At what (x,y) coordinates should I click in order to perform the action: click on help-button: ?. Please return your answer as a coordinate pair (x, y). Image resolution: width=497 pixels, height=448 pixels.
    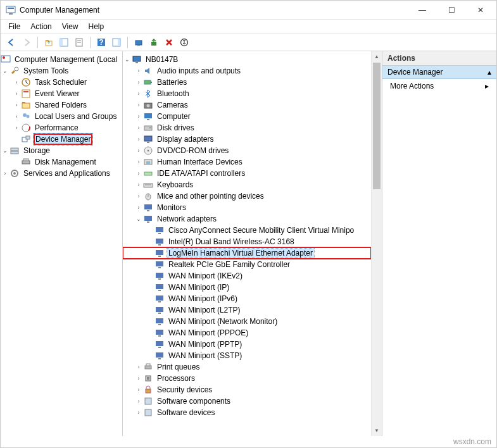
    Looking at the image, I should click on (101, 42).